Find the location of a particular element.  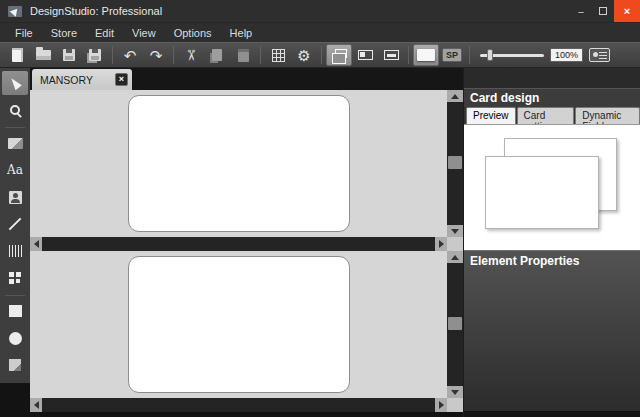

redo-icon: ↷ is located at coordinates (156, 56).